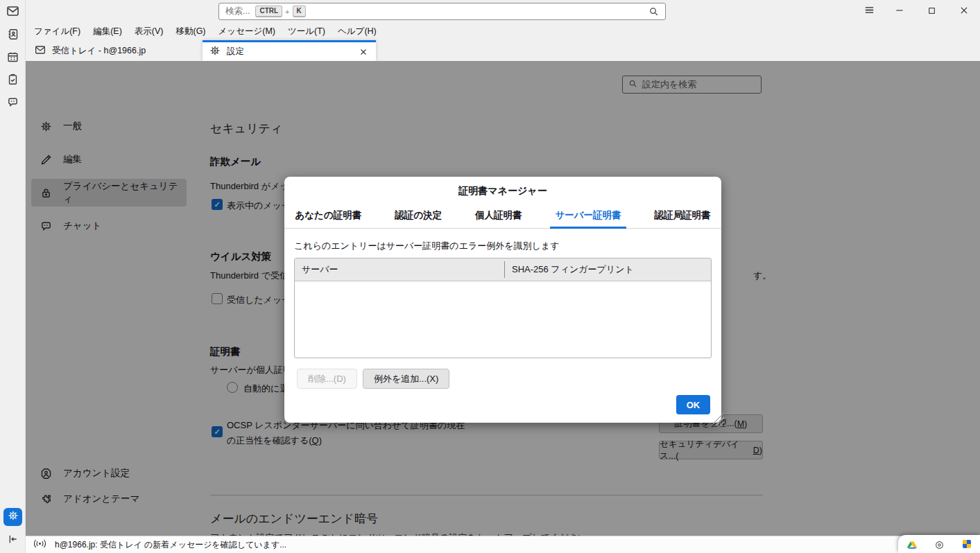  What do you see at coordinates (503, 187) in the screenshot?
I see `dialog-title: 証明書マネージャー` at bounding box center [503, 187].